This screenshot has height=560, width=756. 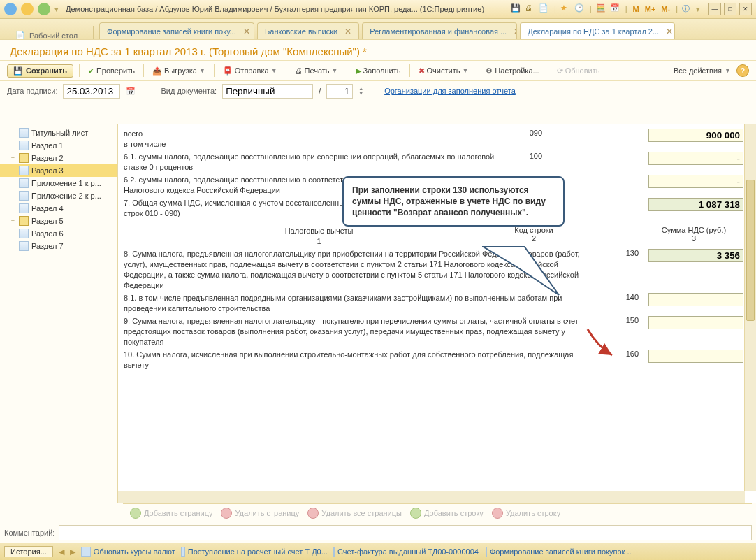 I want to click on memory-mplus: M+, so click(x=650, y=9).